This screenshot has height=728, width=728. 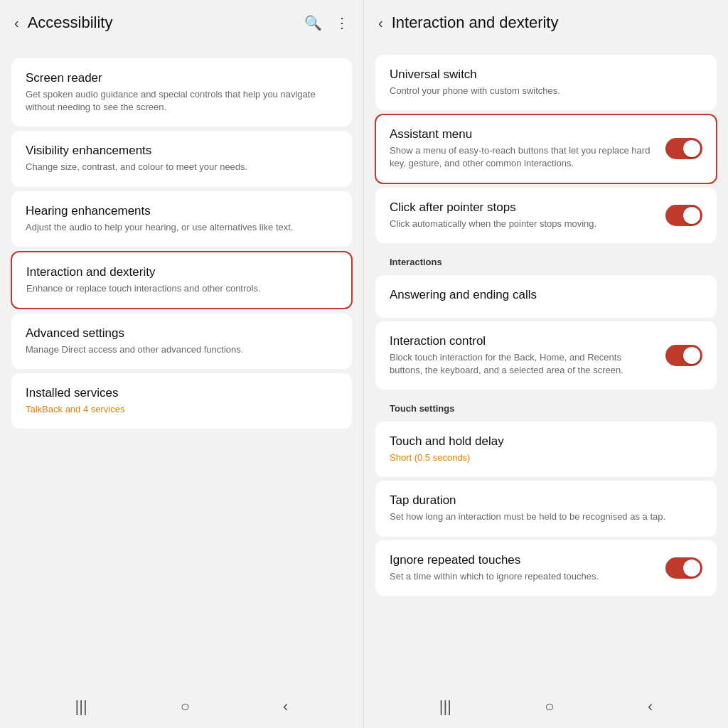 What do you see at coordinates (684, 568) in the screenshot?
I see `ignore-repeated-touches-toggle` at bounding box center [684, 568].